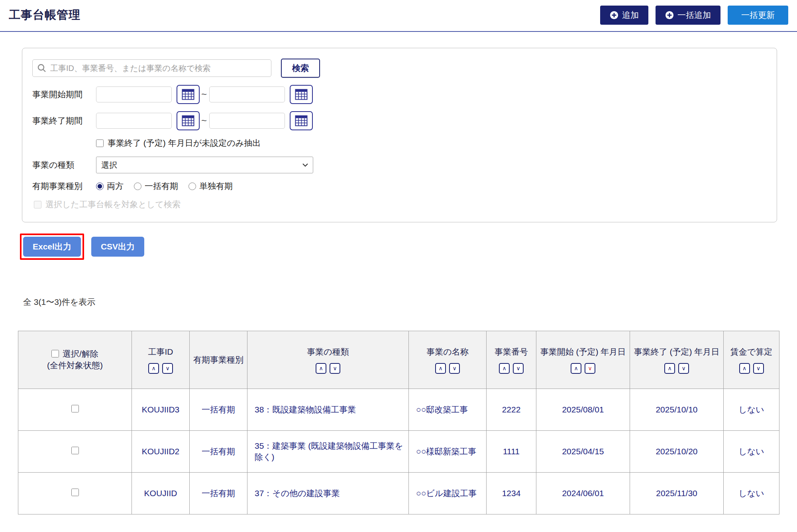 Image resolution: width=797 pixels, height=532 pixels. What do you see at coordinates (399, 360) in the screenshot?
I see `table-header-row: 選択/解除 (全件対象状態) 工事ID ∧ ∨ 有期事業種別 事業の種類 ∧ ∨` at bounding box center [399, 360].